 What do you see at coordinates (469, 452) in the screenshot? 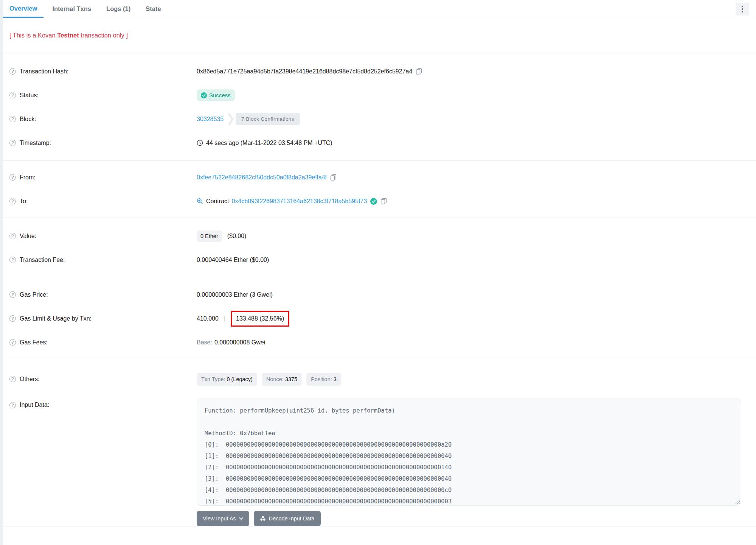
I see `input-data-textarea: Function: performUpkeep(uint256 id, byte…` at bounding box center [469, 452].